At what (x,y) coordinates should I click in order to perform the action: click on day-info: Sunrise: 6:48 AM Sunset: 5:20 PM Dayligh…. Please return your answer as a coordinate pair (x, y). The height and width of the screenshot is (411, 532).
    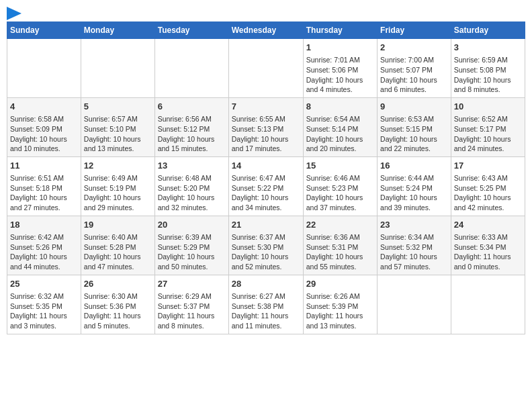
    Looking at the image, I should click on (192, 193).